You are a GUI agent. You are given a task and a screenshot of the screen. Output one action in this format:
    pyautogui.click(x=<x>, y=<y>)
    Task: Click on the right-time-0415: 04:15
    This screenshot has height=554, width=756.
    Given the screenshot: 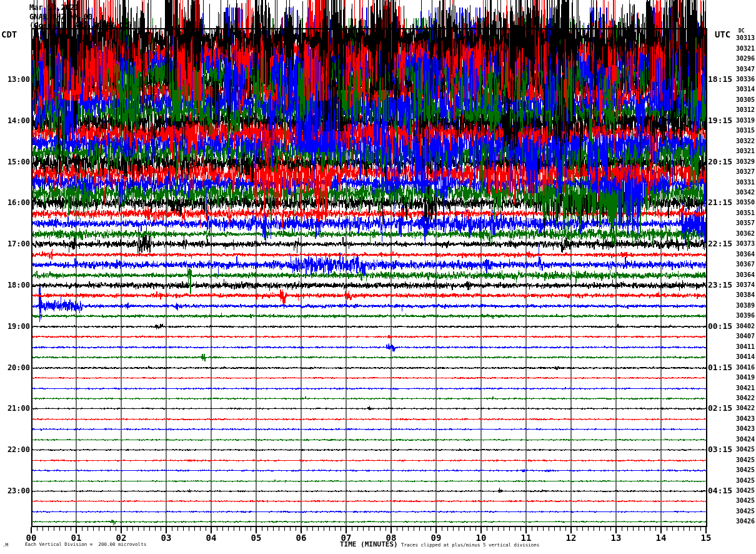 What is the action you would take?
    pyautogui.click(x=720, y=490)
    